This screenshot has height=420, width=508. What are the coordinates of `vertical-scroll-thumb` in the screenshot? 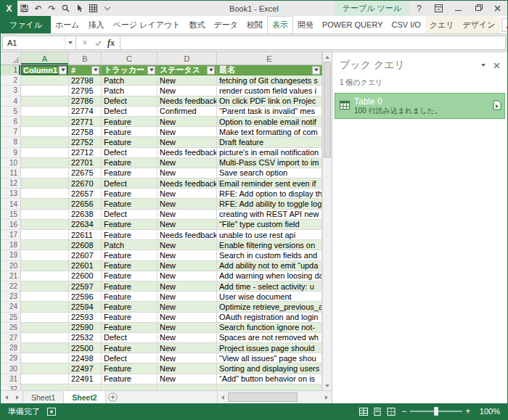 It's located at (327, 110).